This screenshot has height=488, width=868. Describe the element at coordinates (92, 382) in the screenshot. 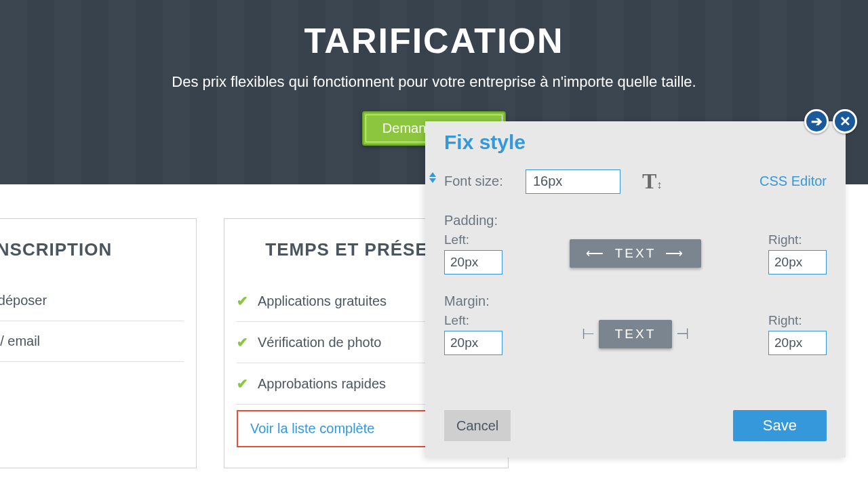

I see `feature-item: èles faciles` at that location.